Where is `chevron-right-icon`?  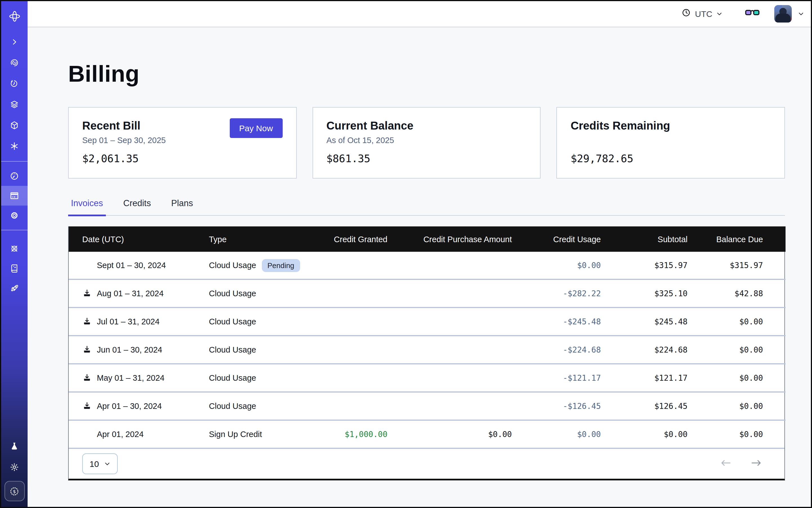 chevron-right-icon is located at coordinates (14, 42).